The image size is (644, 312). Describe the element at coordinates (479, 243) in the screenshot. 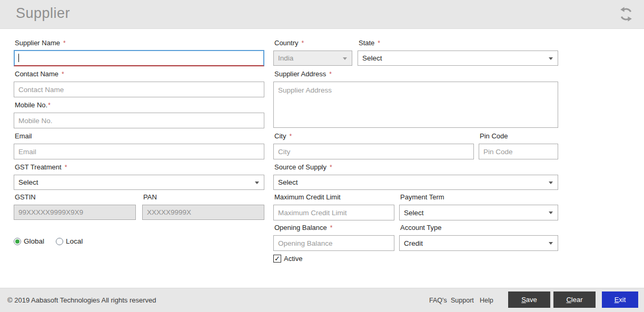

I see `account-type-dropdown: Credit` at that location.